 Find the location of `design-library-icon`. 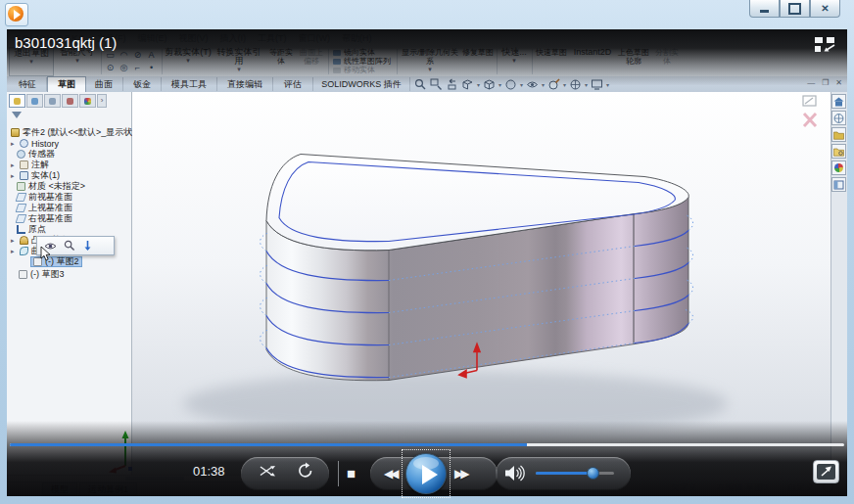

design-library-icon is located at coordinates (838, 135).